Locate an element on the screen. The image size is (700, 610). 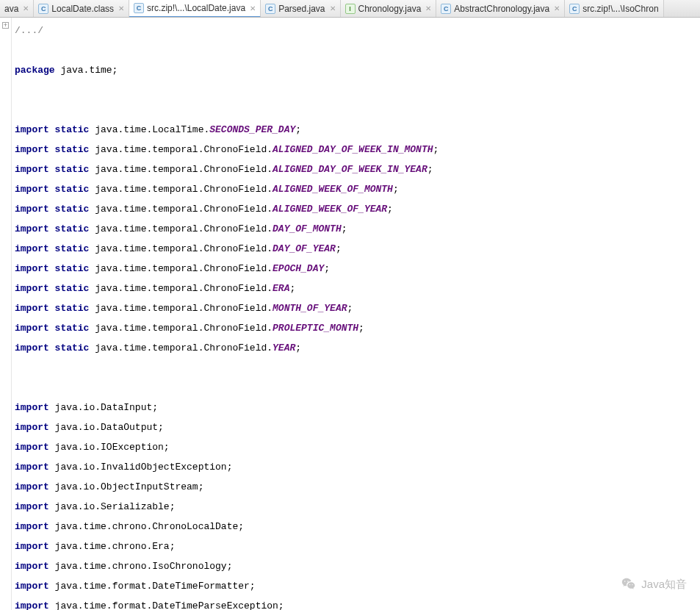
code-line: import java.io.Serializable; is located at coordinates (226, 507).